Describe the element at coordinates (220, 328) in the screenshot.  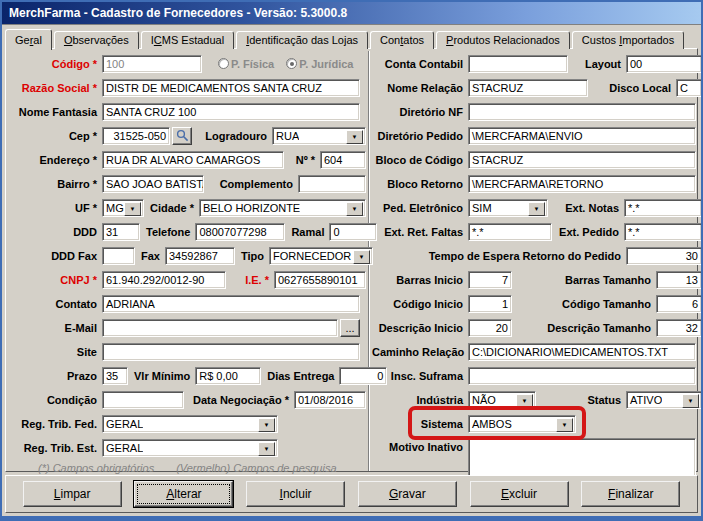
I see `email-input` at that location.